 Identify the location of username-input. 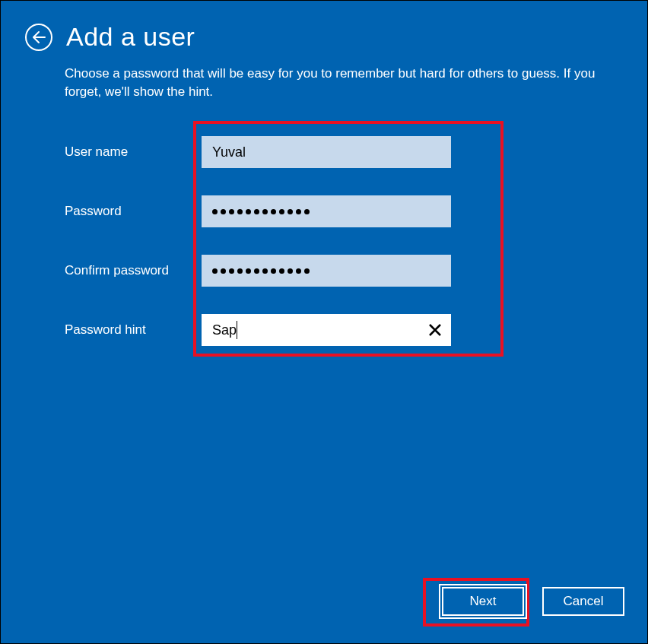
(326, 152).